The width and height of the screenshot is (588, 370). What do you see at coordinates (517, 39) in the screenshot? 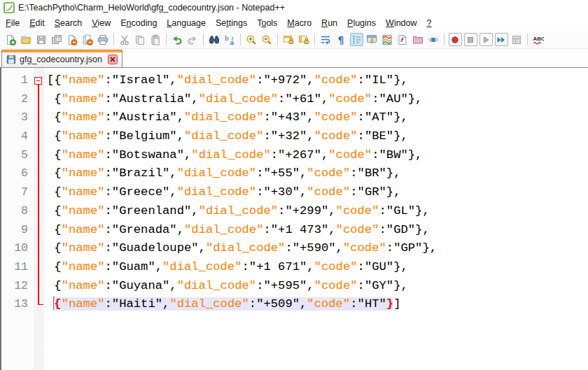
I see `macro-save-icon` at bounding box center [517, 39].